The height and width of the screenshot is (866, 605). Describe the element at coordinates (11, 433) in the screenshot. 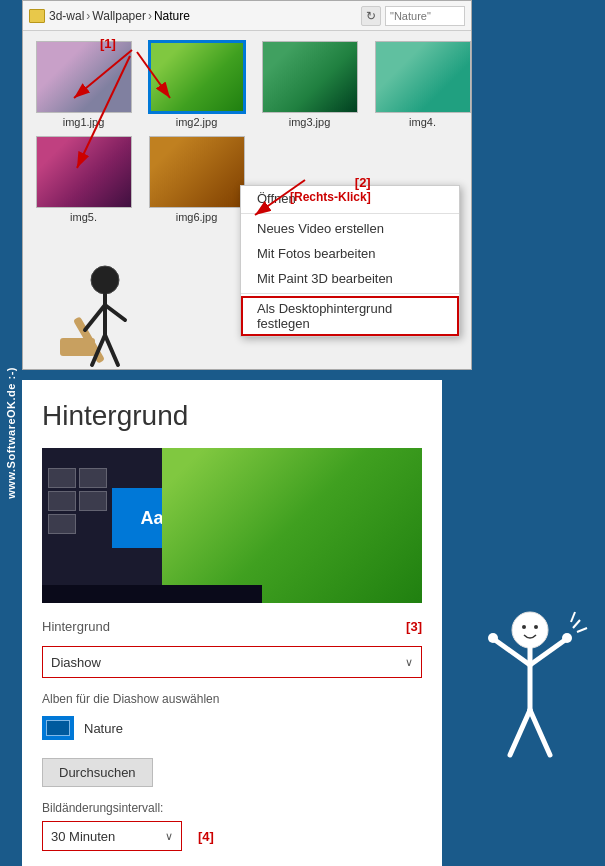

I see `side-label-text: www.SoftwareOK.de :-)` at that location.